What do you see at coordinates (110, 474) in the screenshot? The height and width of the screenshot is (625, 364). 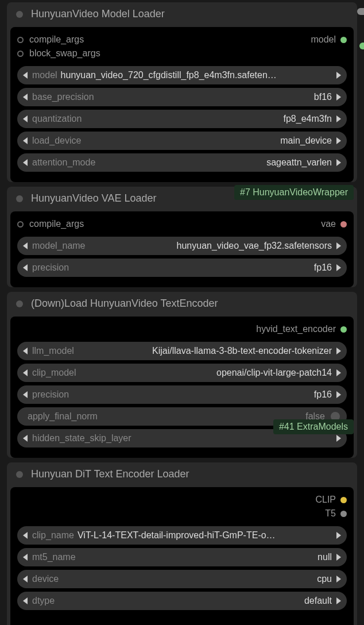 I see `node-title: Hunyuan DiT Text Encoder Loader` at bounding box center [110, 474].